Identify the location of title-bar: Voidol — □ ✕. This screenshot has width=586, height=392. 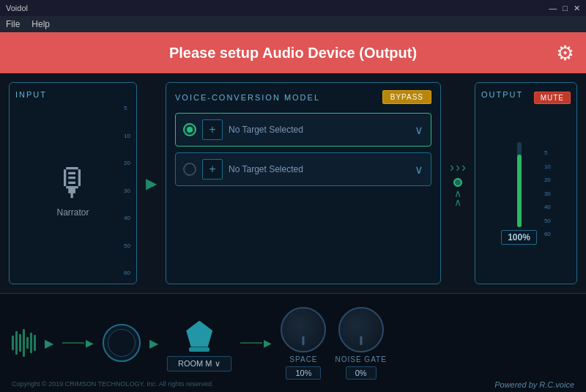
(293, 8).